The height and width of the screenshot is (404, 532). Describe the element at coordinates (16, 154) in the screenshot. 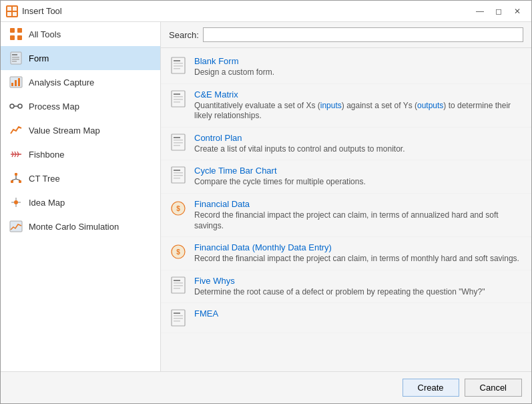

I see `fishbone-icon` at that location.